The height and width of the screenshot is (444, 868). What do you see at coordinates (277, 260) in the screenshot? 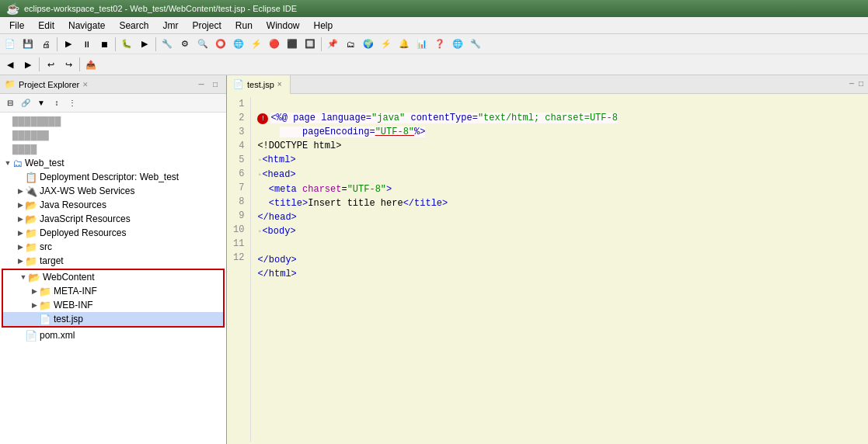
I see `code-line-11: </body>` at bounding box center [277, 260].